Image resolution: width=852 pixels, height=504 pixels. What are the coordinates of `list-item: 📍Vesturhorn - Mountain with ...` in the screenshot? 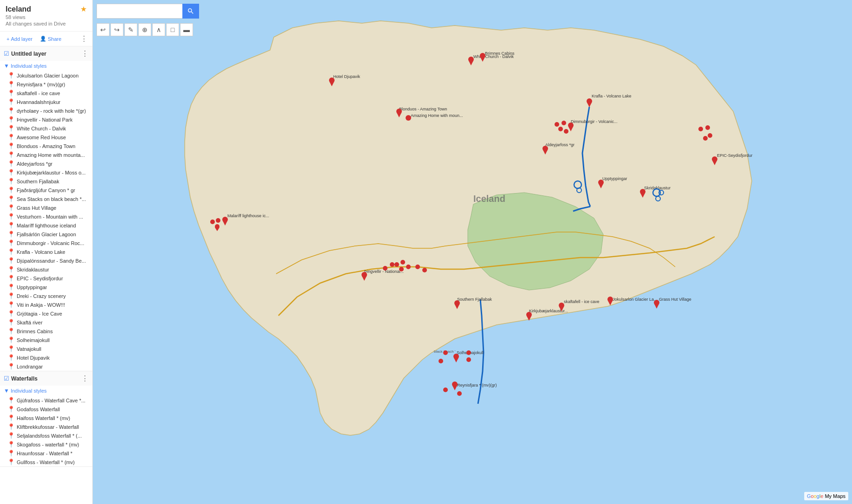 It's located at (46, 216).